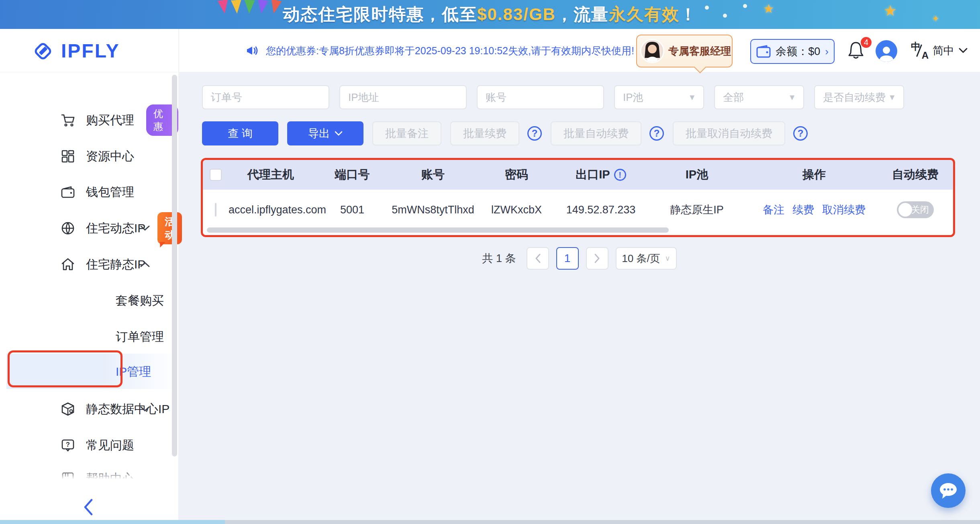 Image resolution: width=980 pixels, height=524 pixels. I want to click on chat-support-button, so click(948, 491).